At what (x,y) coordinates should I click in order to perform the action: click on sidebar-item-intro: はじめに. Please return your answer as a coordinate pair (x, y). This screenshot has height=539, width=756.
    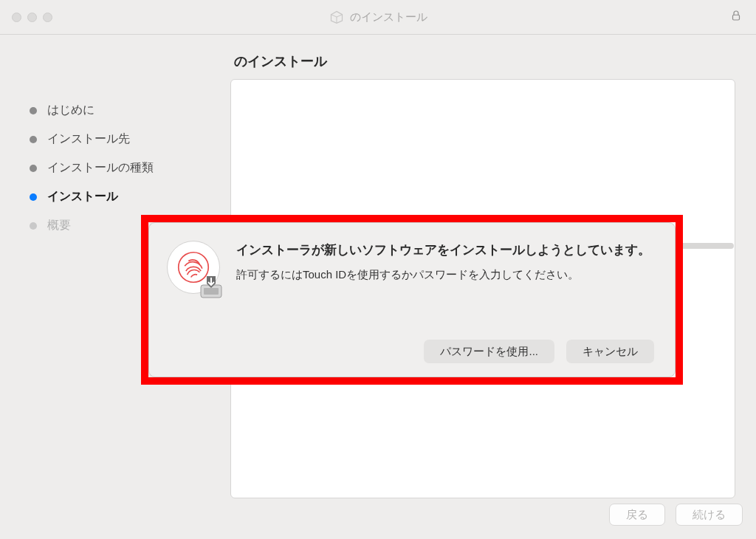
    Looking at the image, I should click on (92, 111).